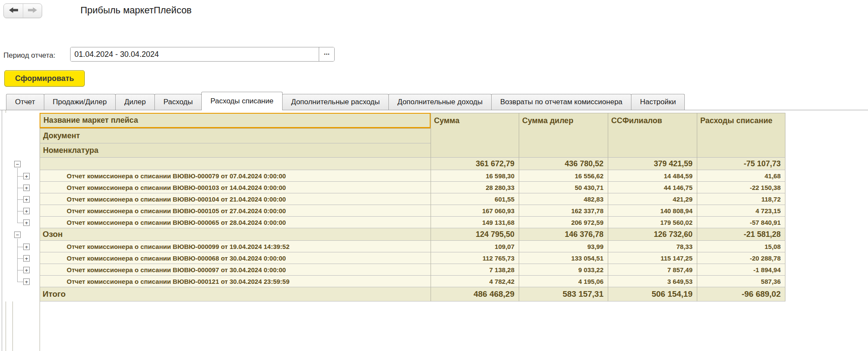 This screenshot has height=351, width=868. Describe the element at coordinates (326, 54) in the screenshot. I see `period-picker-button: ...` at that location.